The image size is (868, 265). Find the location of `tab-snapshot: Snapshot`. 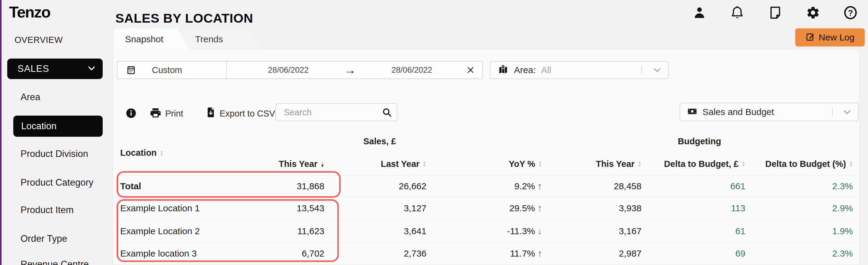

tab-snapshot: Snapshot is located at coordinates (152, 39).